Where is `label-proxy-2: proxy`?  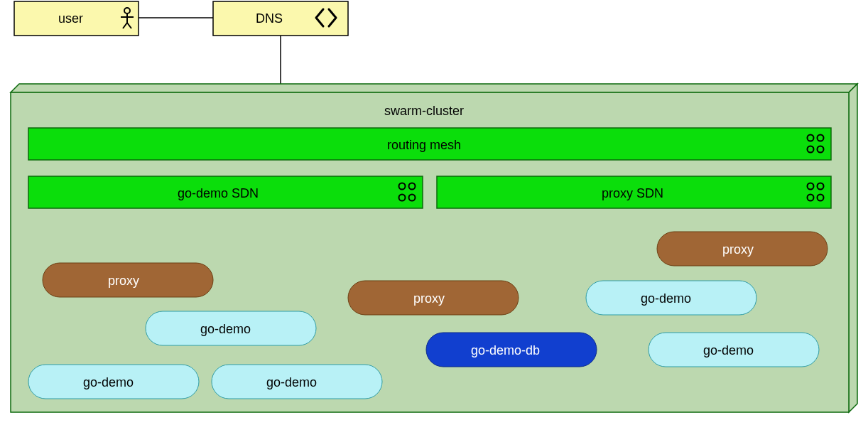 label-proxy-2: proxy is located at coordinates (429, 298).